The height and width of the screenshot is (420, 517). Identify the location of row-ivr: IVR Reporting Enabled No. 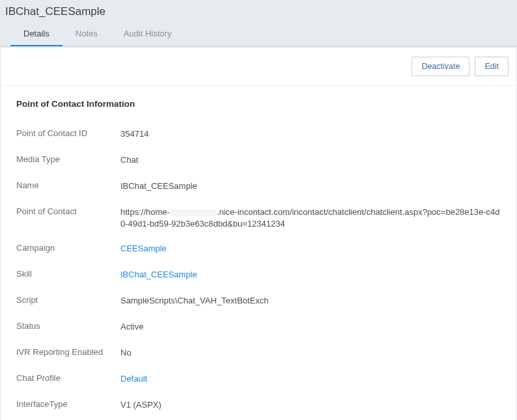
(258, 354).